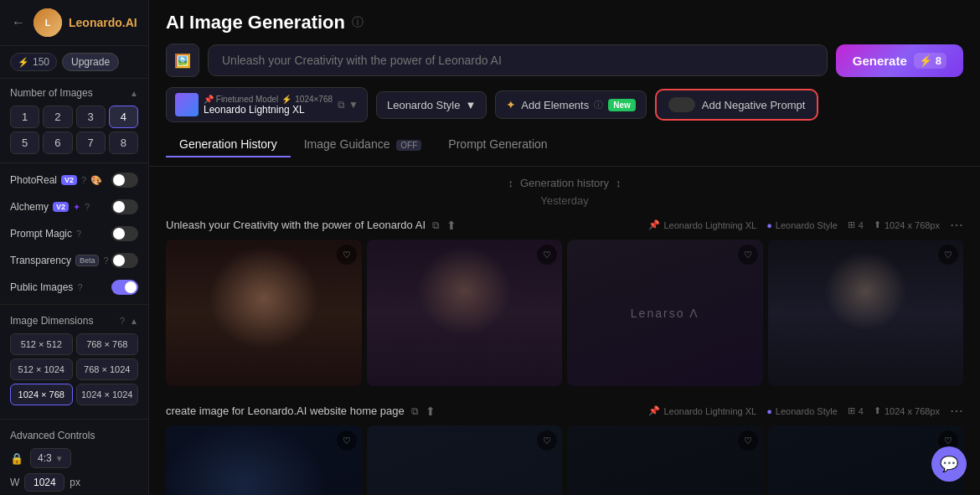  Describe the element at coordinates (878, 410) in the screenshot. I see `res-icon-2: ⬆` at that location.